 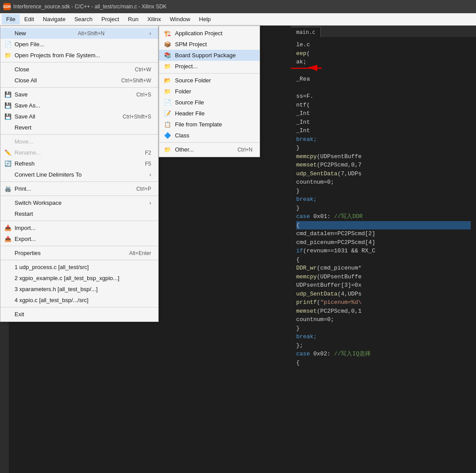 What do you see at coordinates (383, 277) in the screenshot?
I see `code-line: memcpy(UDPsentBuffe` at bounding box center [383, 277].